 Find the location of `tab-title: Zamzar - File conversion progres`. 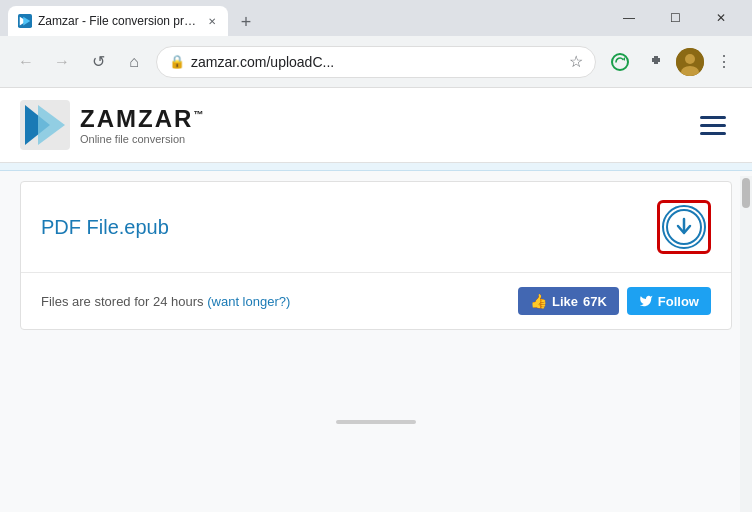

tab-title: Zamzar - File conversion progres is located at coordinates (118, 21).